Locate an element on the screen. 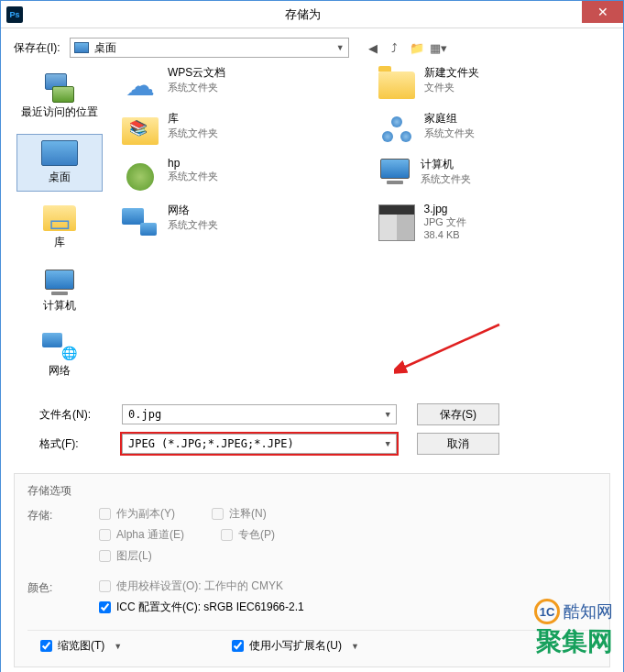 The width and height of the screenshot is (624, 672). icc-profile-checkbox: ICC 配置文件(C): sRGB IEC61966-2.1 is located at coordinates (202, 607).